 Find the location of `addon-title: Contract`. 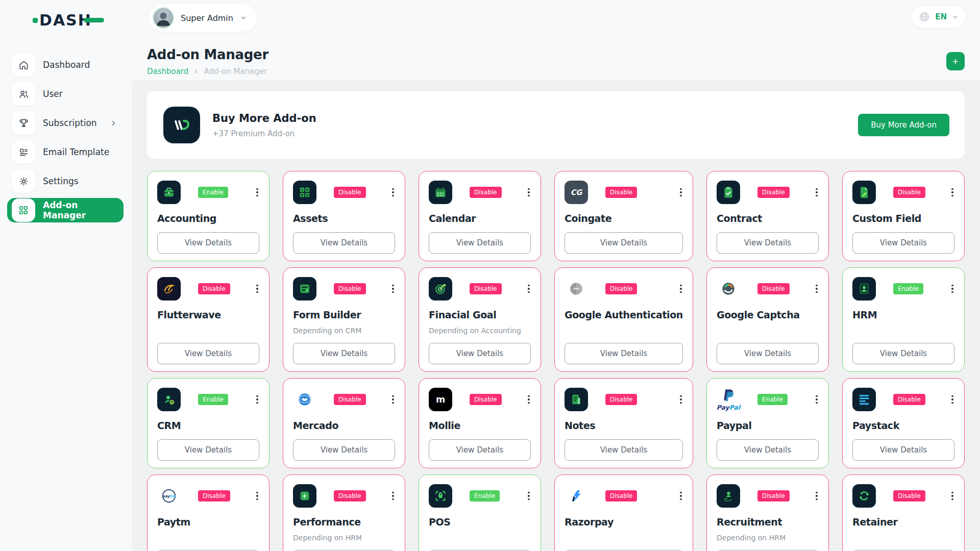

addon-title: Contract is located at coordinates (768, 218).